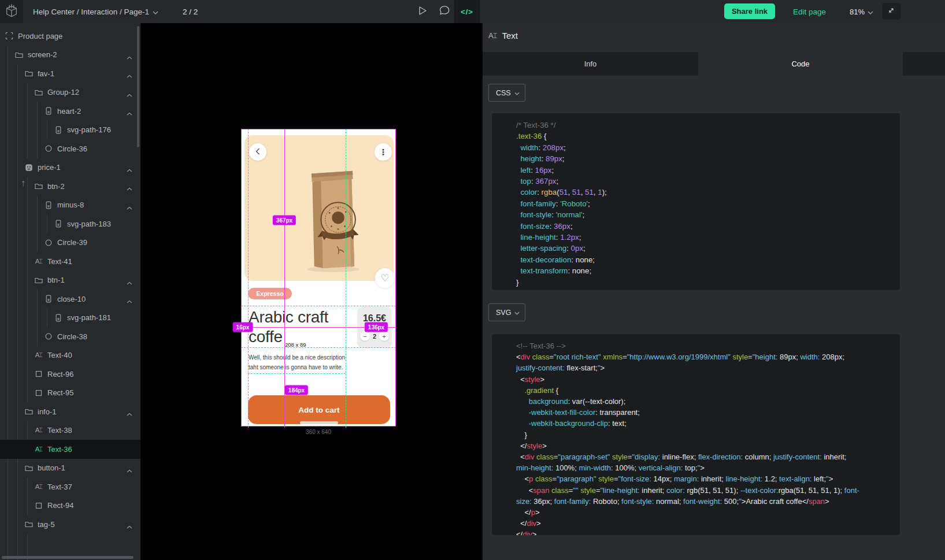  I want to click on tab-code: Code, so click(801, 64).